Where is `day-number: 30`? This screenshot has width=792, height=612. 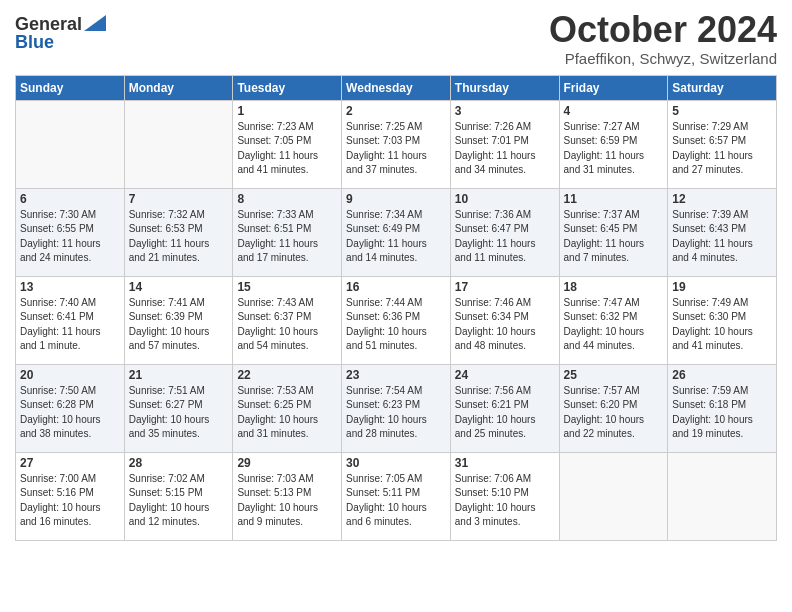 day-number: 30 is located at coordinates (396, 463).